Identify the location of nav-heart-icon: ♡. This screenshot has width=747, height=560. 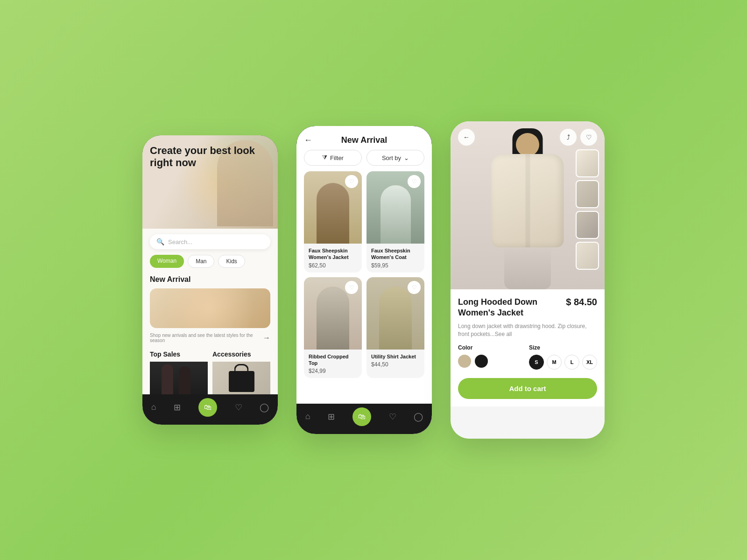
(239, 407).